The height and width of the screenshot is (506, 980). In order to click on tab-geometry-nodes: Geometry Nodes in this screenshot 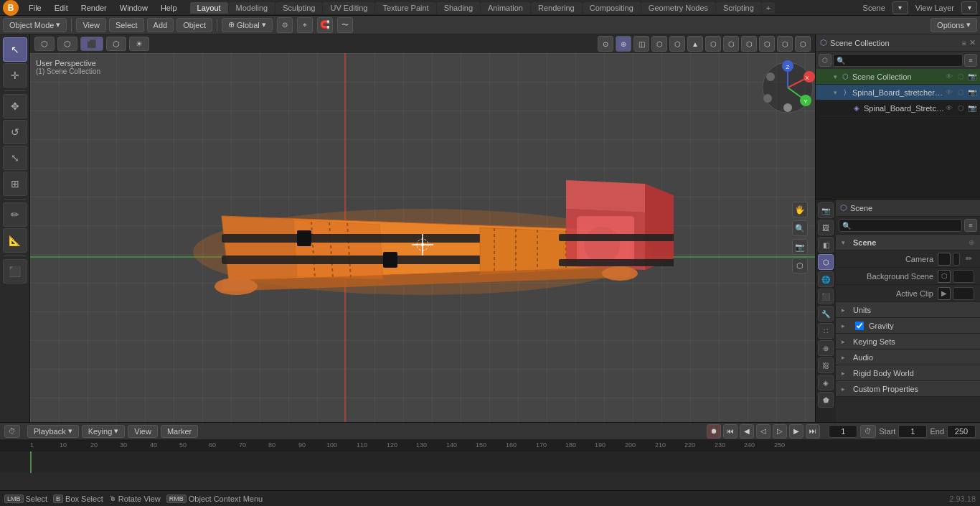, I will do `click(679, 8)`.